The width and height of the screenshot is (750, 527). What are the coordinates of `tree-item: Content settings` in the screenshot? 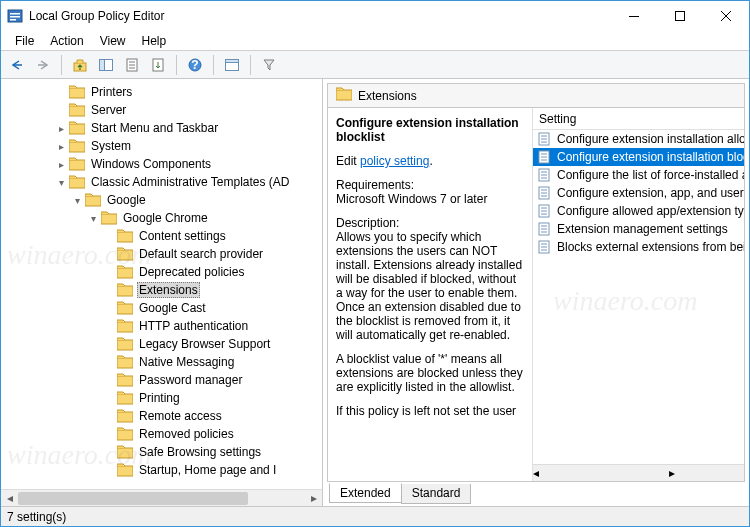 It's located at (162, 236).